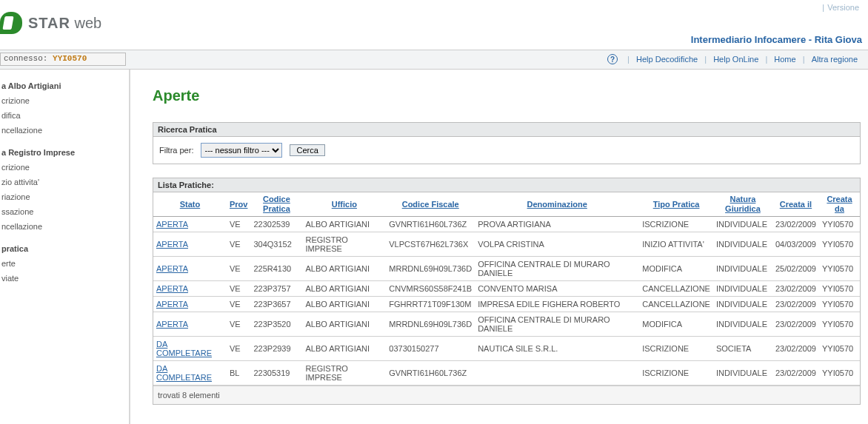 This screenshot has width=868, height=424. Describe the element at coordinates (64, 212) in the screenshot. I see `sidebar-item: ssazione` at that location.